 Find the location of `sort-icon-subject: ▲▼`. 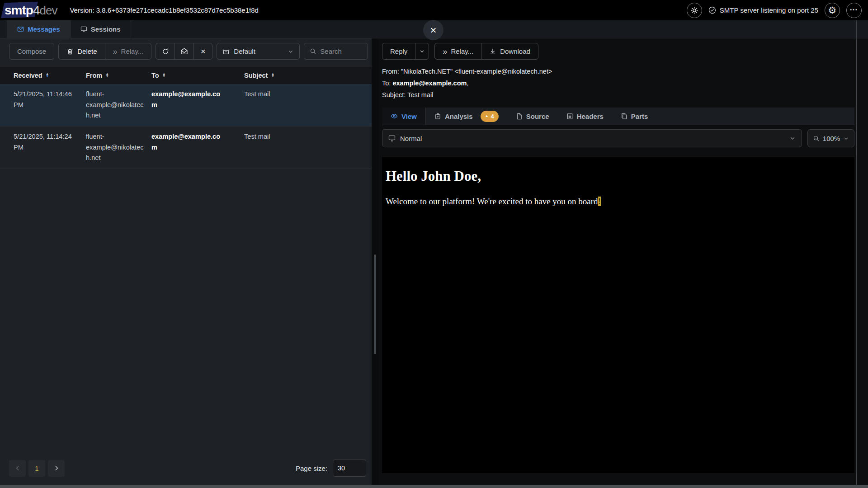

sort-icon-subject: ▲▼ is located at coordinates (273, 75).